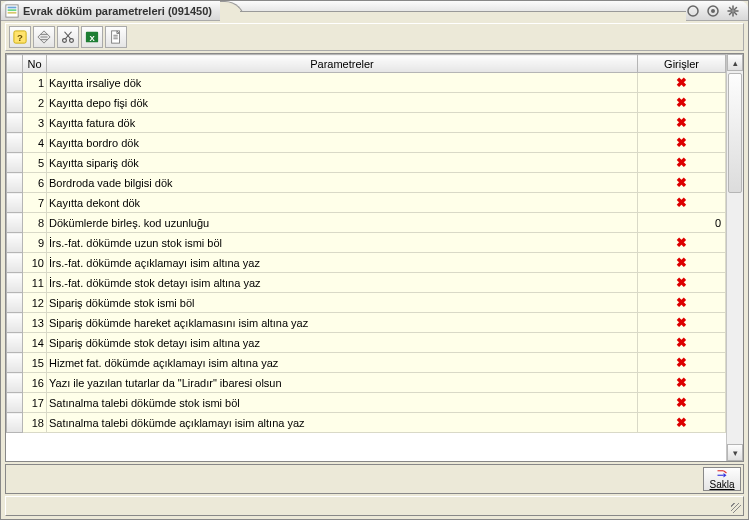  Describe the element at coordinates (342, 383) in the screenshot. I see `cell-param: Yazı ile yazılan tutarlar da "Liradır" i…` at that location.